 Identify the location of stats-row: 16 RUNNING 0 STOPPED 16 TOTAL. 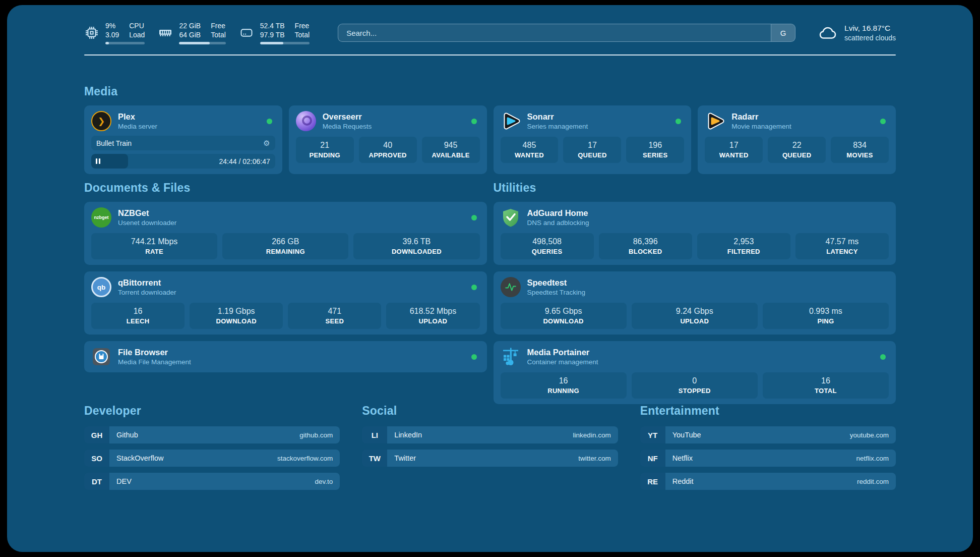
(695, 385).